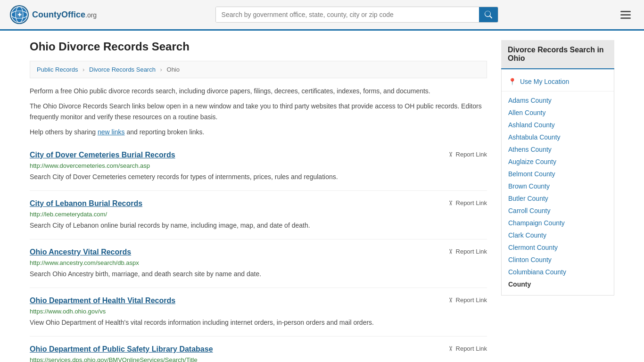  Describe the element at coordinates (258, 215) in the screenshot. I see `result-item: City of Lebanon Burial Records ✂ Report …` at that location.